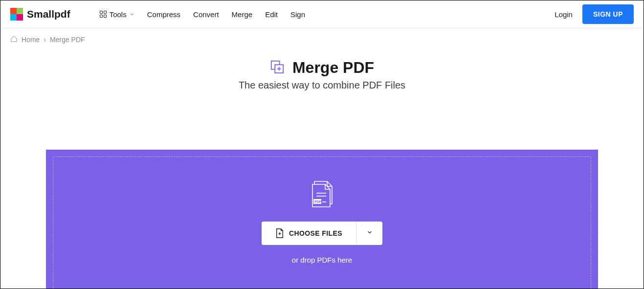 The image size is (644, 289). I want to click on nav-sign: Sign, so click(298, 15).